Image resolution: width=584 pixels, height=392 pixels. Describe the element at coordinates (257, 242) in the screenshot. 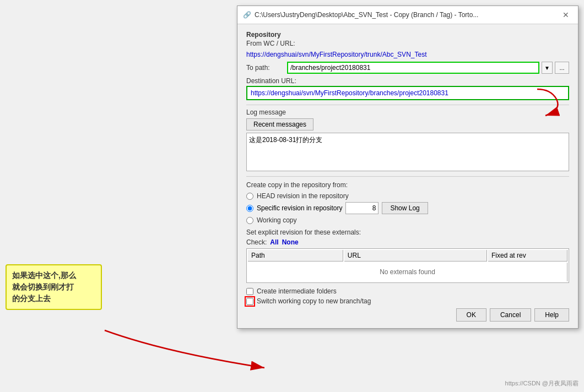

I see `check-label: Check:` at that location.